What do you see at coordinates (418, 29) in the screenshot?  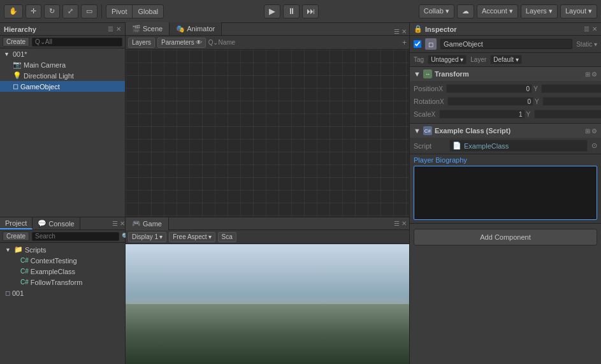 I see `inspector-lock-icon: 🔒` at bounding box center [418, 29].